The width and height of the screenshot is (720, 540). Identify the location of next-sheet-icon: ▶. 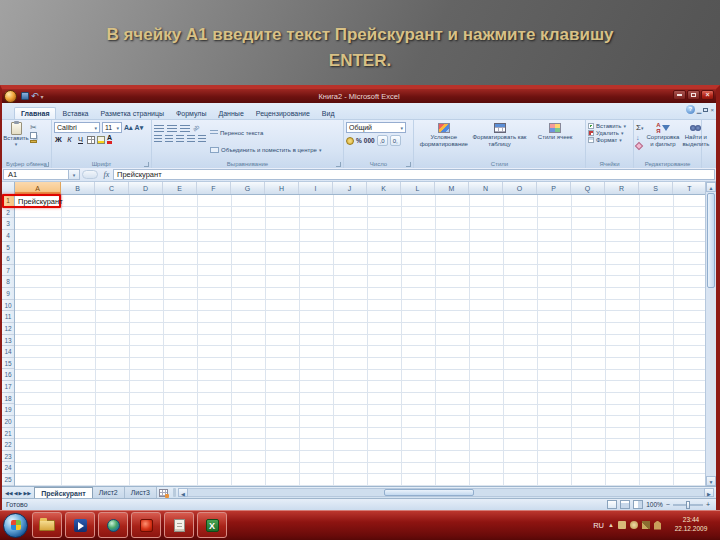
(21, 493).